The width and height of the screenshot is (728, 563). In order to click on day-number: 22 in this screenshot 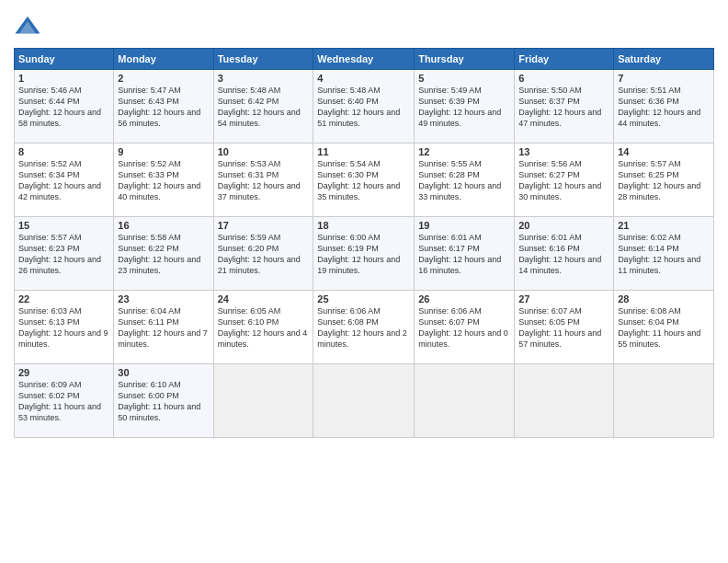, I will do `click(64, 299)`.